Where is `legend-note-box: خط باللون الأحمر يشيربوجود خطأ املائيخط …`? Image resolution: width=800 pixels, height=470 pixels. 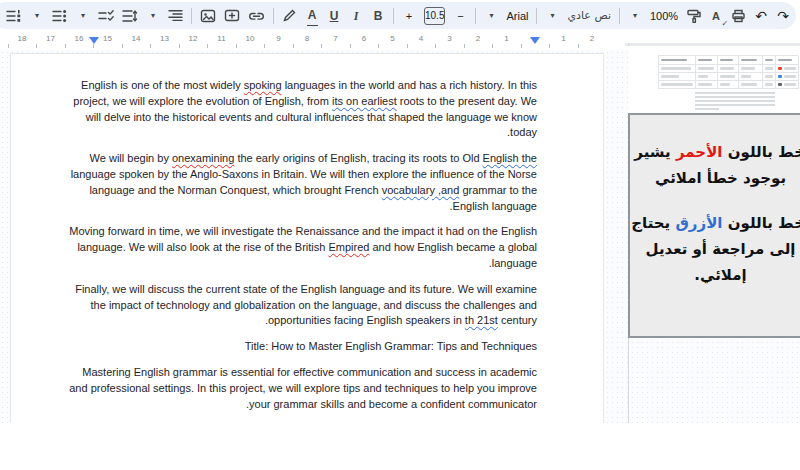
legend-note-box: خط باللون الأحمر يشيربوجود خطأ املائيخط … is located at coordinates (714, 226).